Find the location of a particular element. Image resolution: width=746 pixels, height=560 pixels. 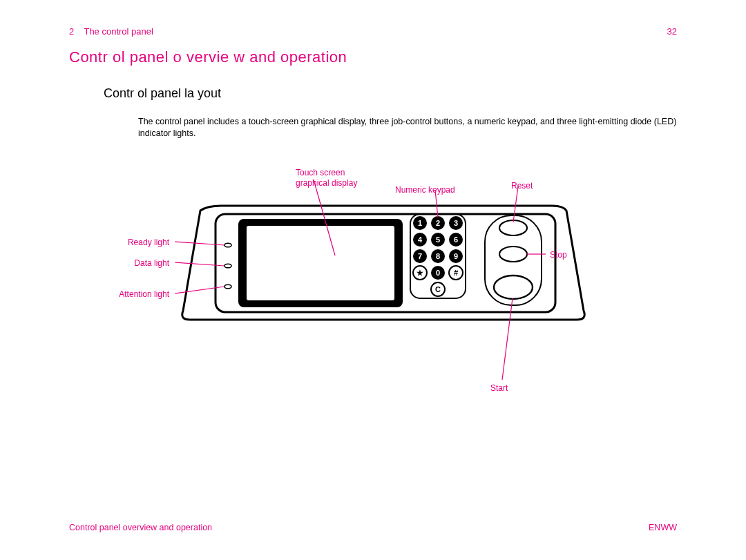

svg-text: 7 is located at coordinates (420, 256).